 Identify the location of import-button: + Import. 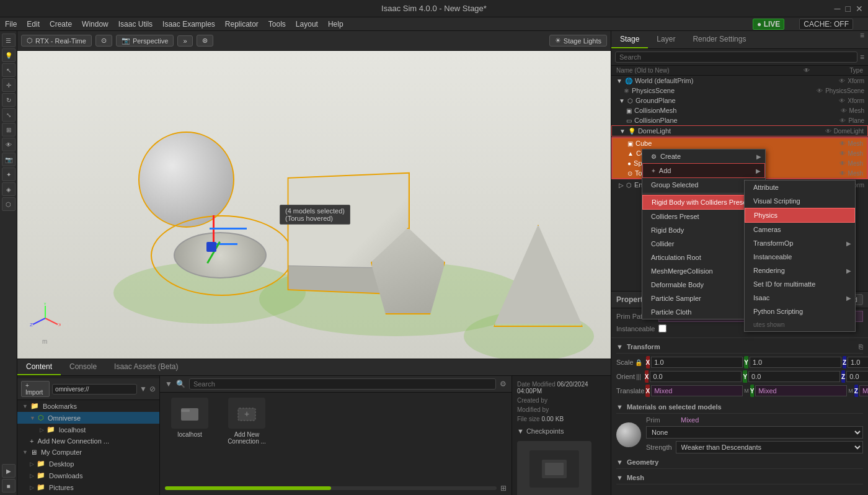
(35, 389).